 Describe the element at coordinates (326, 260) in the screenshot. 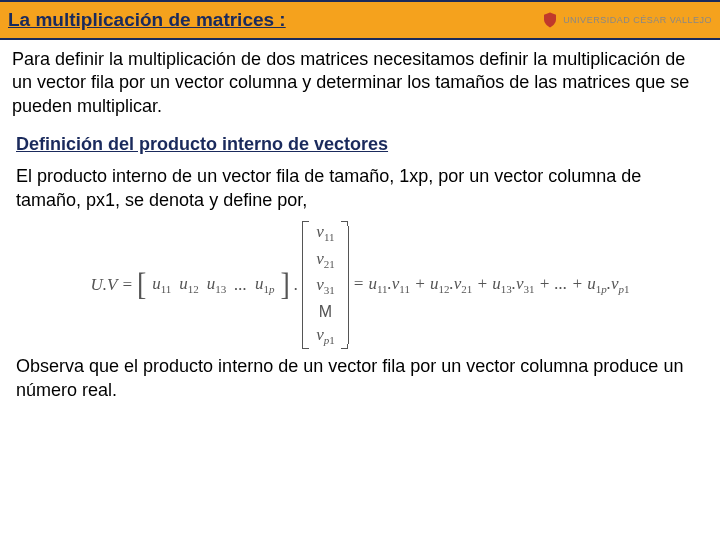

I see `col-entry: v21` at that location.